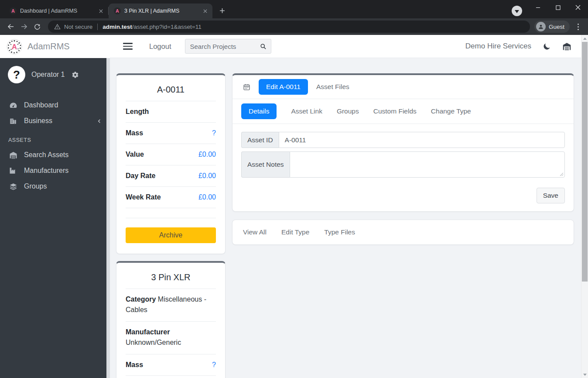  I want to click on spec-row-week-rate: Week Rate £0.00, so click(171, 197).